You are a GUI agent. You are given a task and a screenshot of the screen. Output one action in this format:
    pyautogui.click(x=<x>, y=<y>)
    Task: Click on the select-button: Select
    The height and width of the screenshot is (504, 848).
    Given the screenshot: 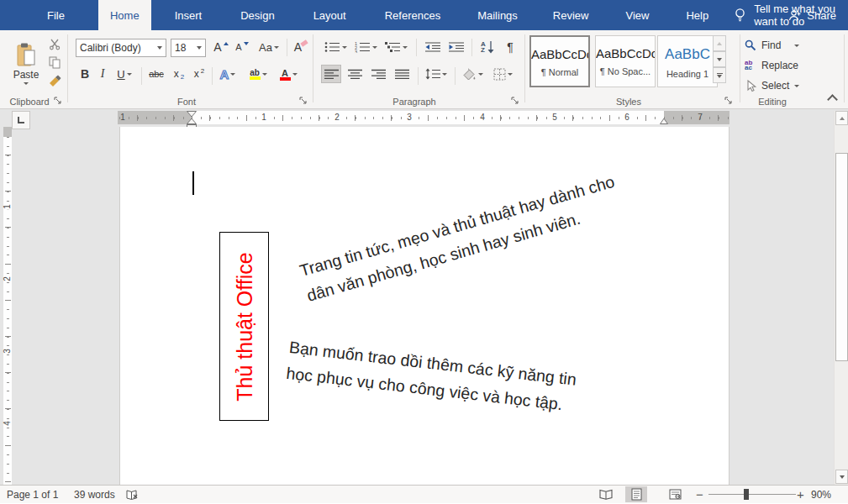 What is the action you would take?
    pyautogui.click(x=772, y=86)
    